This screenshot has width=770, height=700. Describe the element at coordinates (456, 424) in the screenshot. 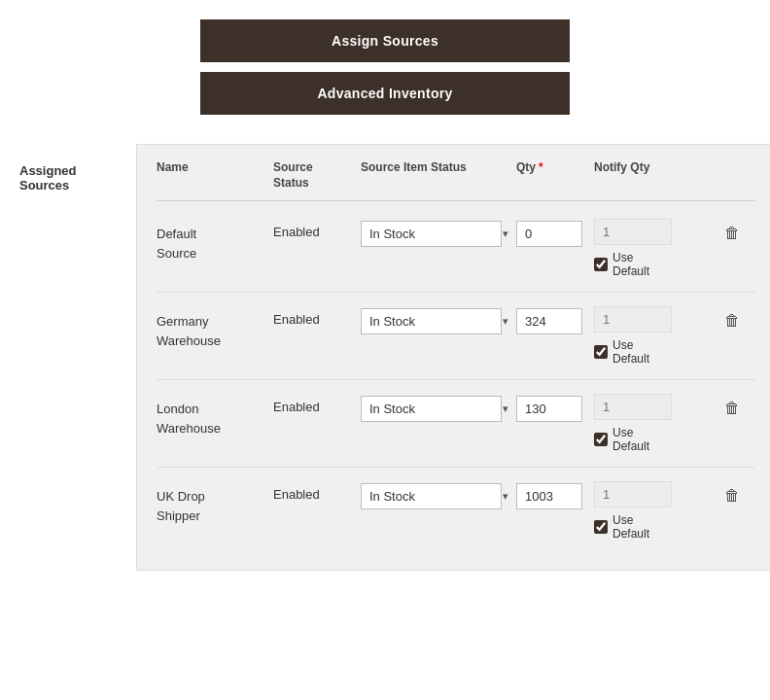

I see `table-row: LondonWarehouse Enabled In Stock Out of …` at that location.